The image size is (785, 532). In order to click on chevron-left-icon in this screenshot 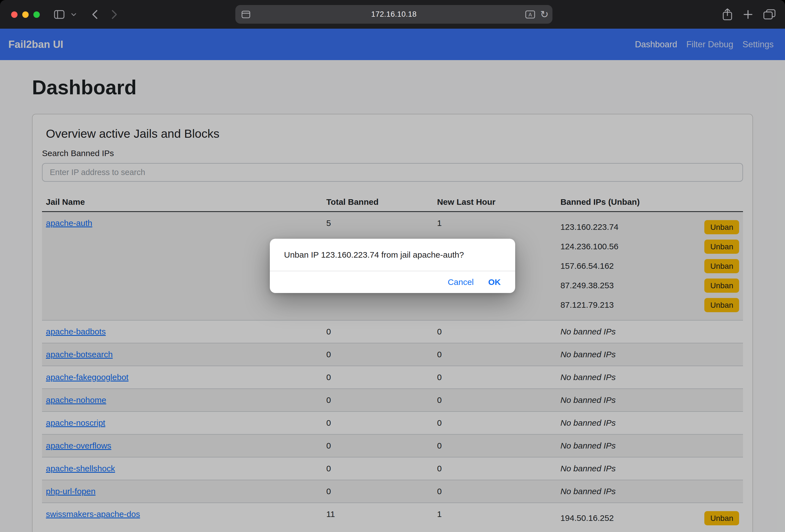, I will do `click(95, 15)`.